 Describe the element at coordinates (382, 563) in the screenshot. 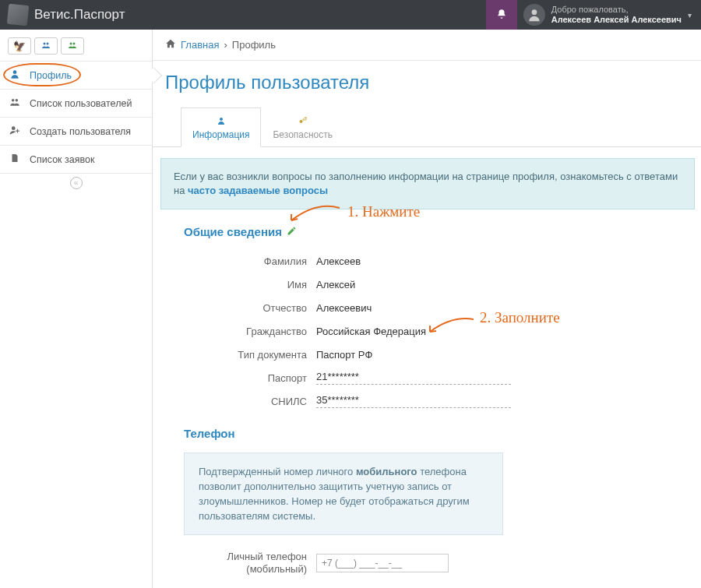

I see `phone-input` at that location.